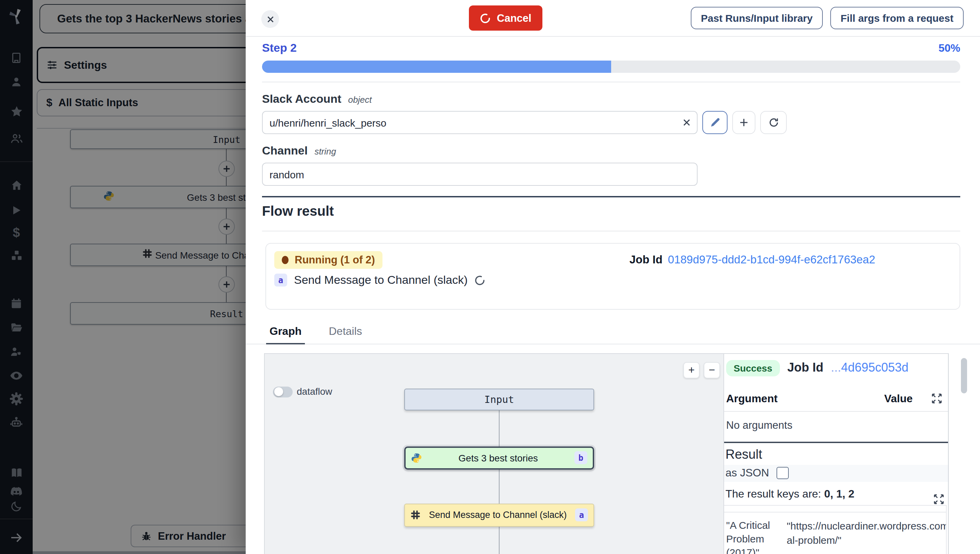 This screenshot has height=554, width=980. What do you see at coordinates (325, 151) in the screenshot?
I see `field-type: string` at bounding box center [325, 151].